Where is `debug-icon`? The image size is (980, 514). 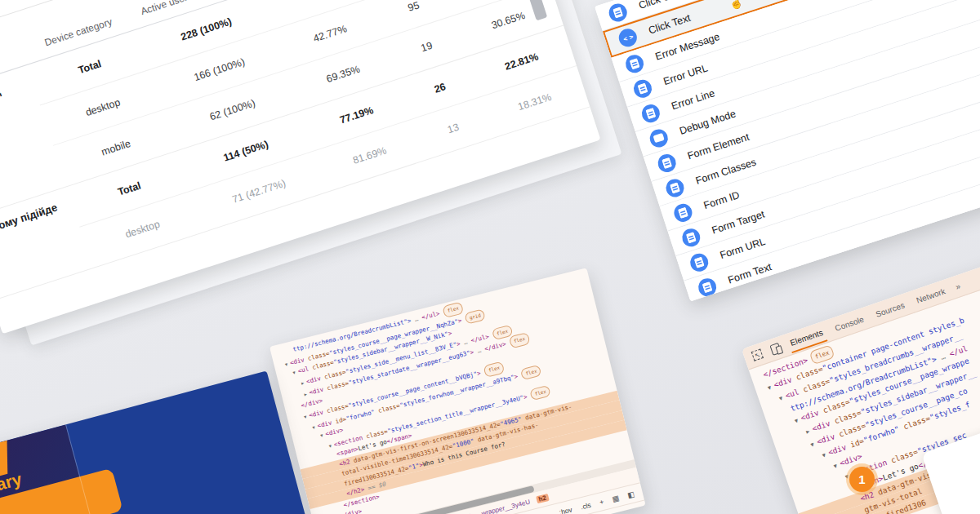
debug-icon is located at coordinates (659, 138).